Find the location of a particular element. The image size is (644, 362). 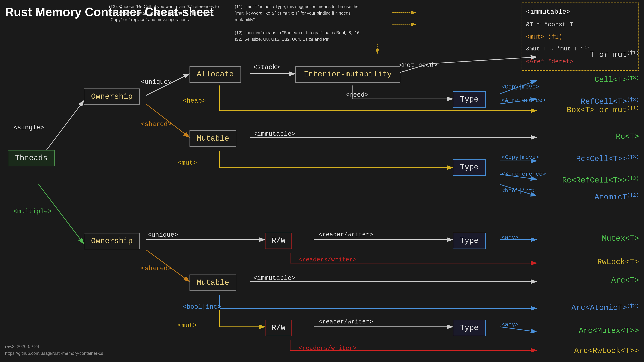

bottom-info: rev.2; 2020-09-24 https://github.com/usa… is located at coordinates (54, 350).